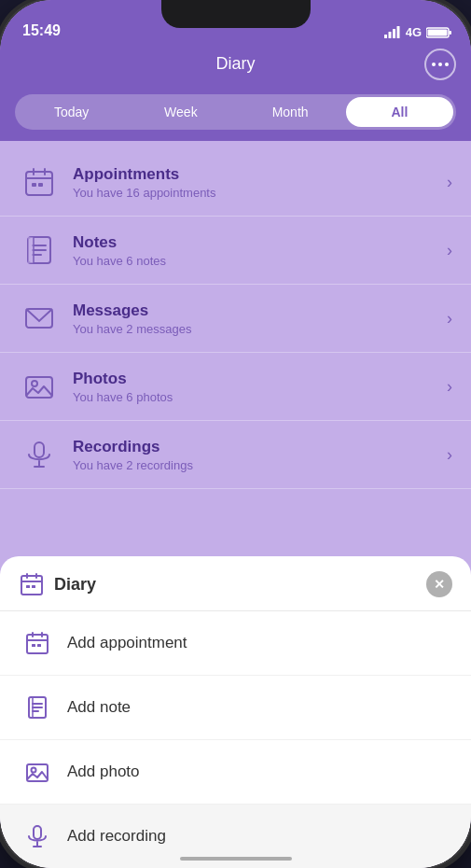 The width and height of the screenshot is (471, 868). I want to click on home-indicator, so click(236, 859).